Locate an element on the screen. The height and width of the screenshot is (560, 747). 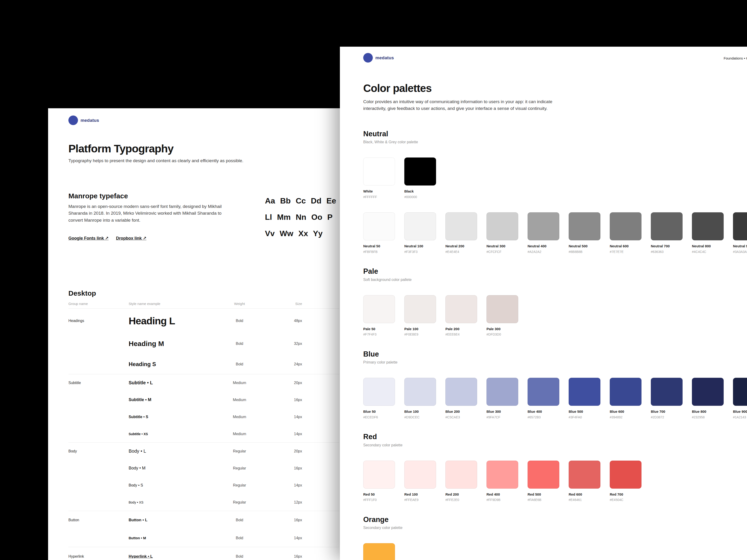
color-swatch: Neutral 50#FBFBFB is located at coordinates (379, 233).